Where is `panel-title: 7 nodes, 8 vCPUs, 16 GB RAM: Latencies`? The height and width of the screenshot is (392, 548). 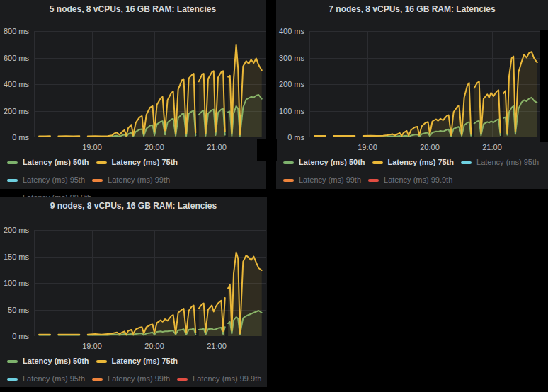 panel-title: 7 nodes, 8 vCPUs, 16 GB RAM: Latencies is located at coordinates (412, 10).